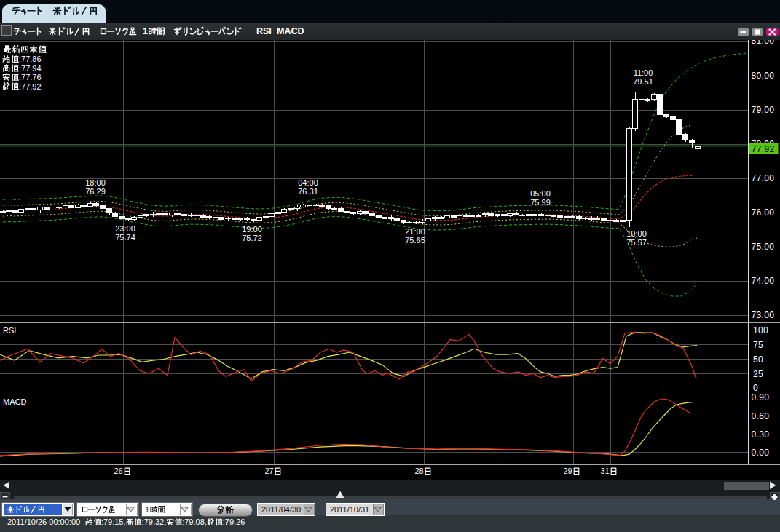  Describe the element at coordinates (763, 76) in the screenshot. I see `svg-text: 80.00` at that location.